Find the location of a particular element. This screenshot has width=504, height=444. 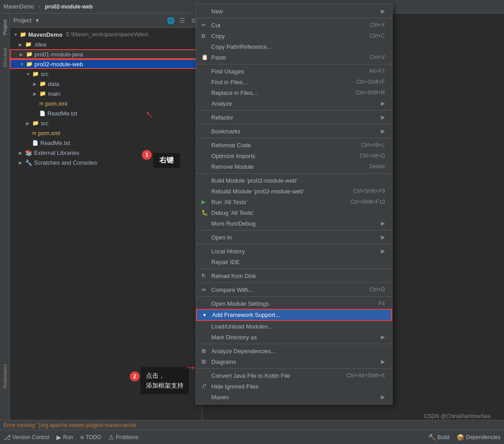

menu-item-refactor: Refactor ▶ is located at coordinates (294, 117).